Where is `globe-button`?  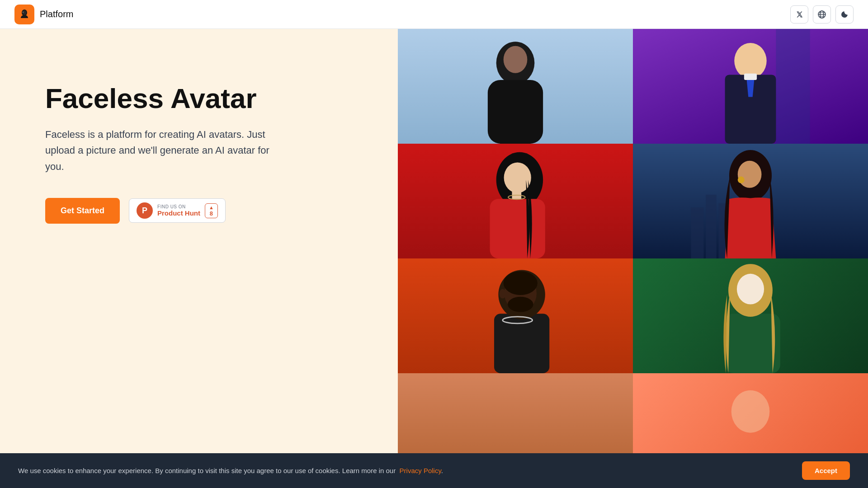
globe-button is located at coordinates (822, 14).